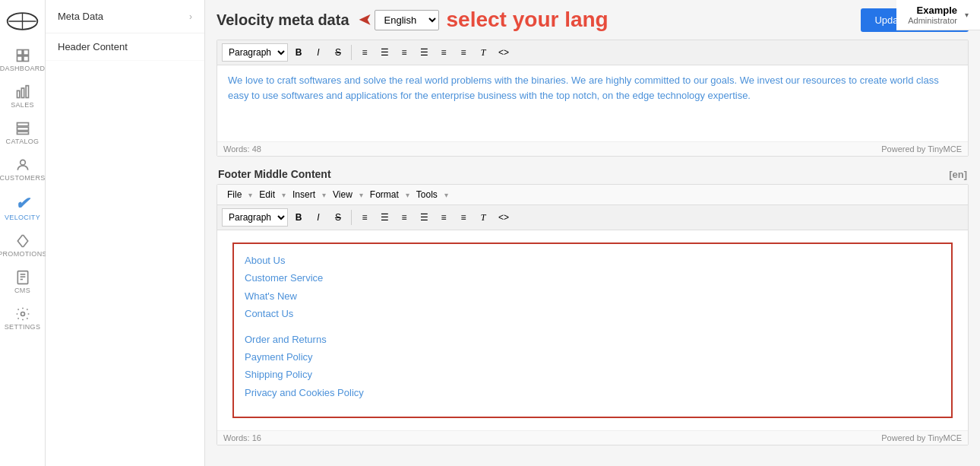 This screenshot has height=466, width=980. What do you see at coordinates (365, 217) in the screenshot?
I see `footer-align-left-button: ≡` at bounding box center [365, 217].